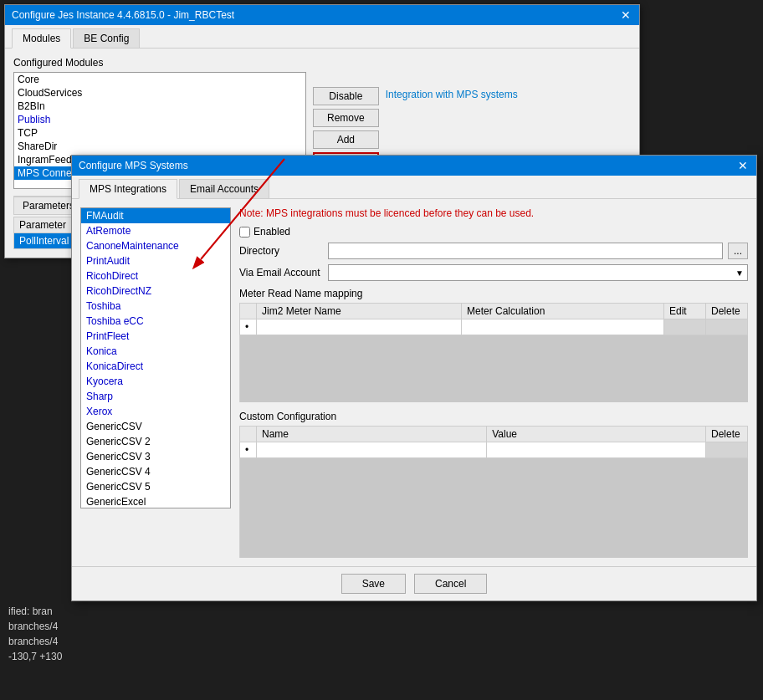 This screenshot has width=763, height=700. I want to click on email-account-dropdown: ▼, so click(538, 273).